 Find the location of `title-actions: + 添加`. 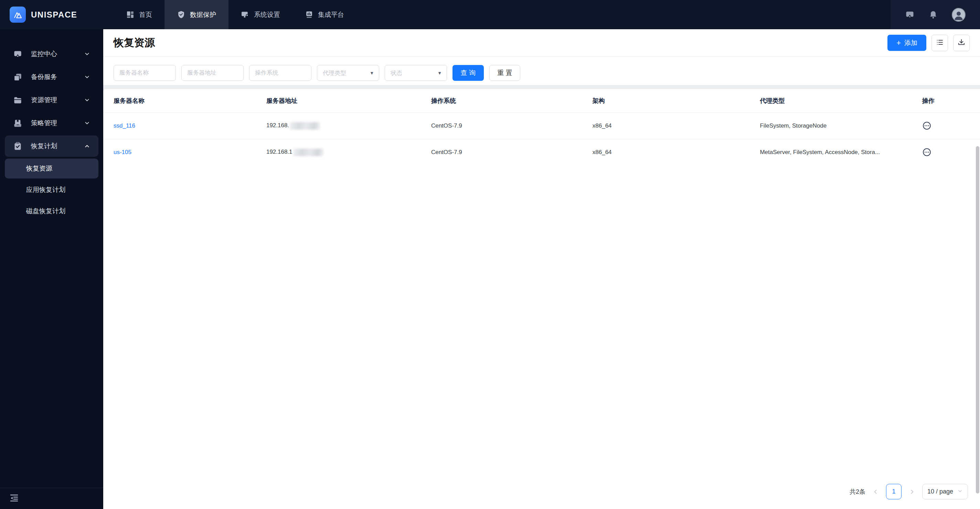

title-actions: + 添加 is located at coordinates (929, 43).